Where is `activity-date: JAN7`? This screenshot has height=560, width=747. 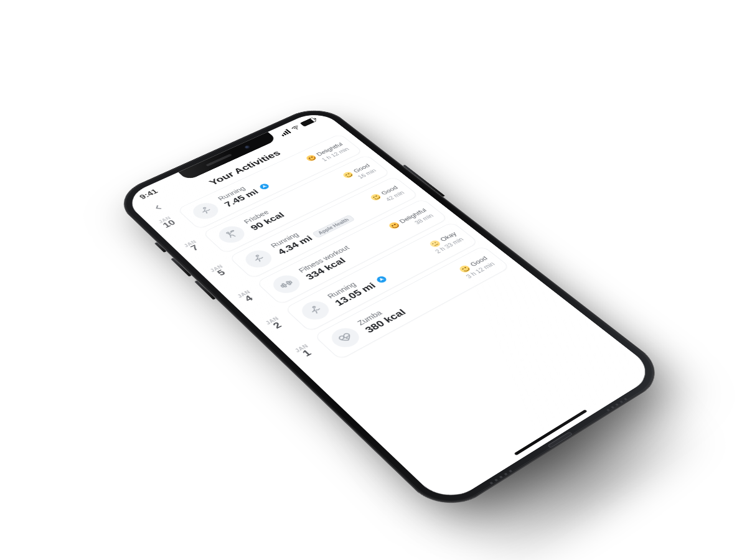
activity-date: JAN7 is located at coordinates (192, 246).